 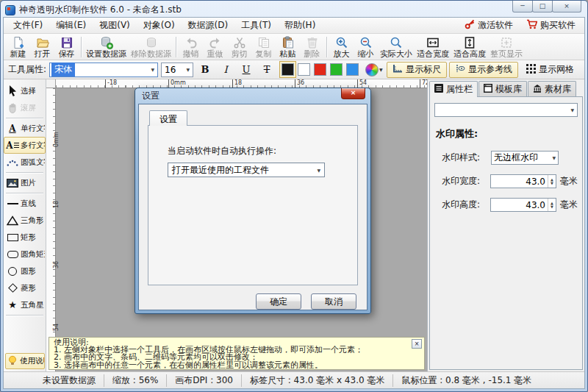 What do you see at coordinates (168, 118) in the screenshot?
I see `dialog-tab-settings: 设置` at bounding box center [168, 118].